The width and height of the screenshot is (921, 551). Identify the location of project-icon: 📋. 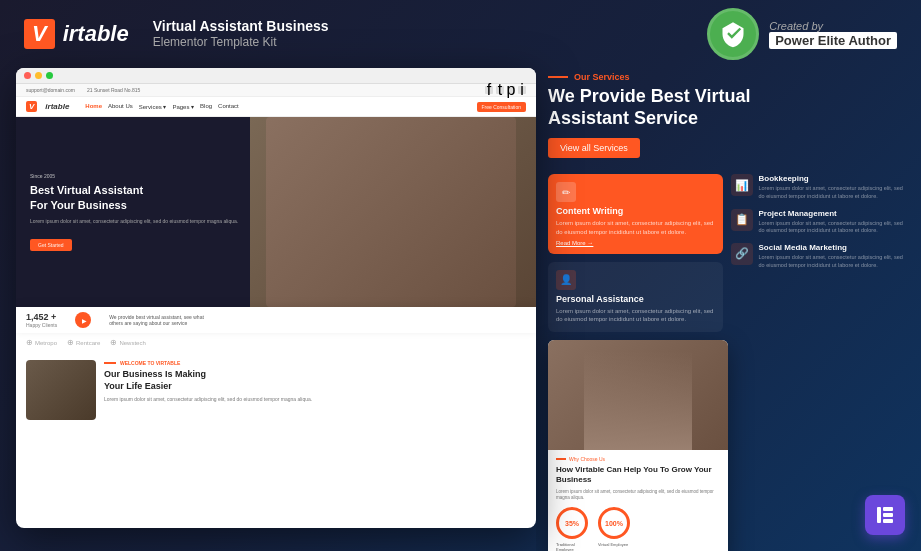
(742, 220).